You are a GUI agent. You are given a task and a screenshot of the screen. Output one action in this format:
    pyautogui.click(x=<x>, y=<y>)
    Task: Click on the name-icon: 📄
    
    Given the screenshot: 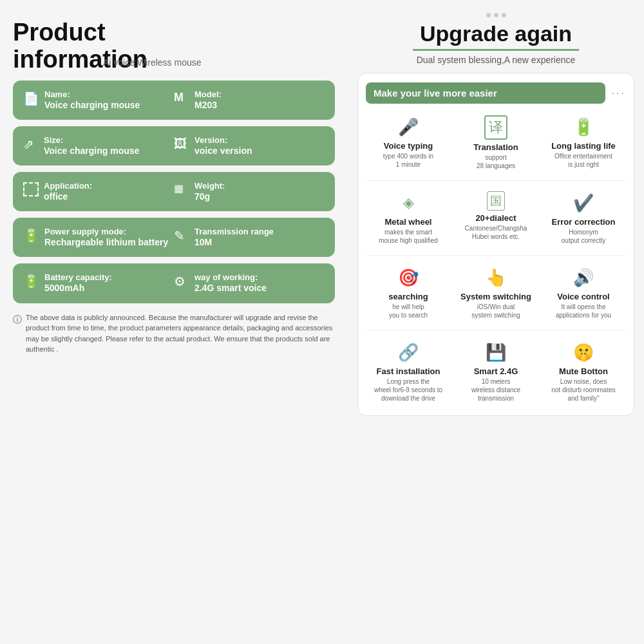 What is the action you would take?
    pyautogui.click(x=31, y=99)
    